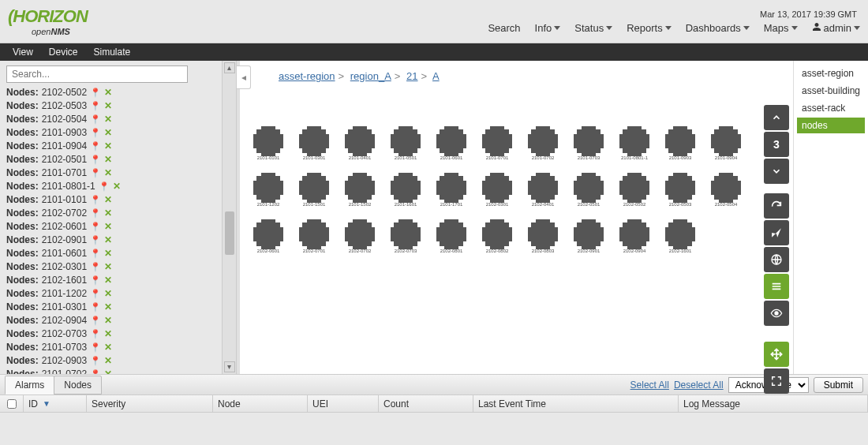  Describe the element at coordinates (503, 28) in the screenshot. I see `nav-search: Search` at that location.